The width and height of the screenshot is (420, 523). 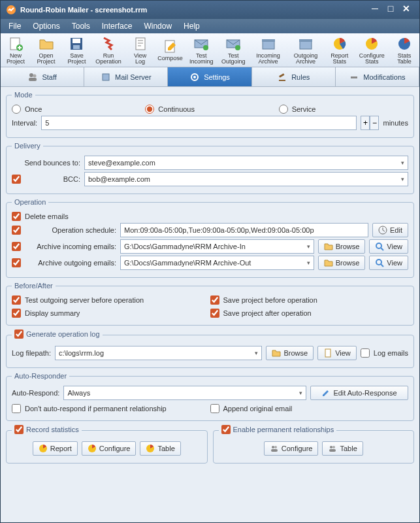 I want to click on log-filepath-label: Log filepath:, so click(x=31, y=353).